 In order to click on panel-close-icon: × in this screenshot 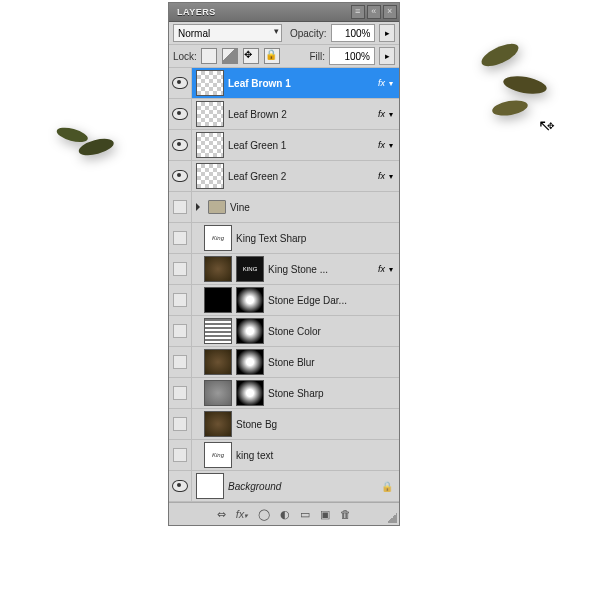, I will do `click(390, 12)`.